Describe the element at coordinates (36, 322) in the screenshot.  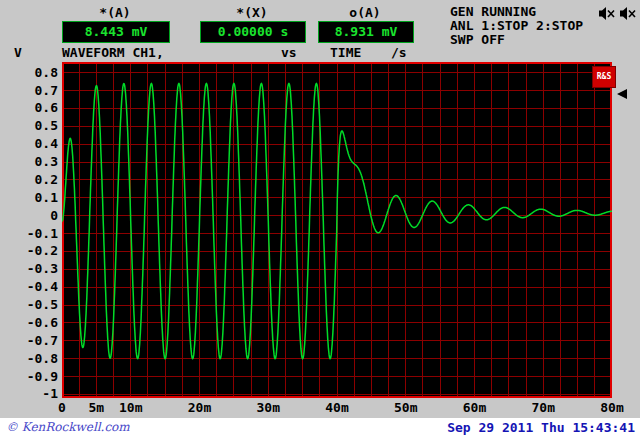
I see `y-tick-label: -0.6` at that location.